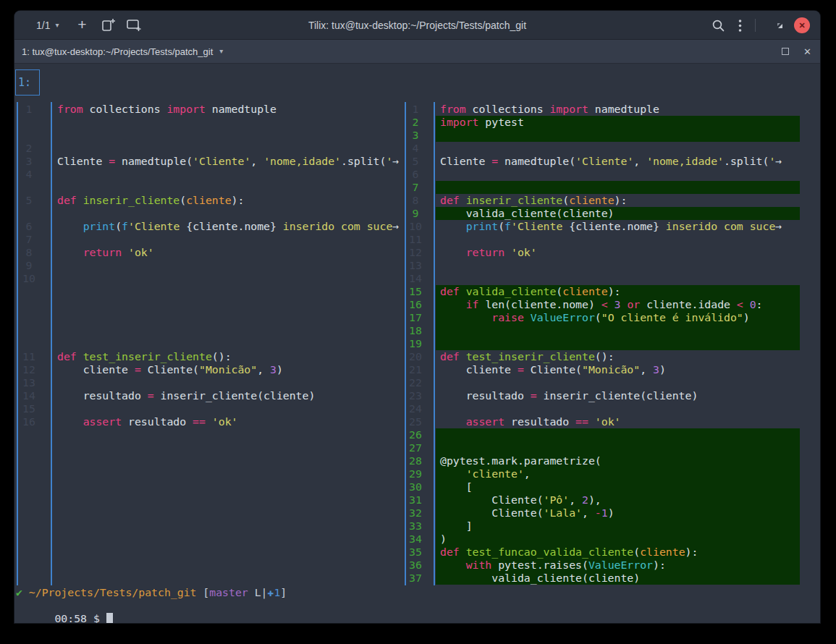 The image size is (836, 644). Describe the element at coordinates (415, 448) in the screenshot. I see `line-number-new: 27` at that location.